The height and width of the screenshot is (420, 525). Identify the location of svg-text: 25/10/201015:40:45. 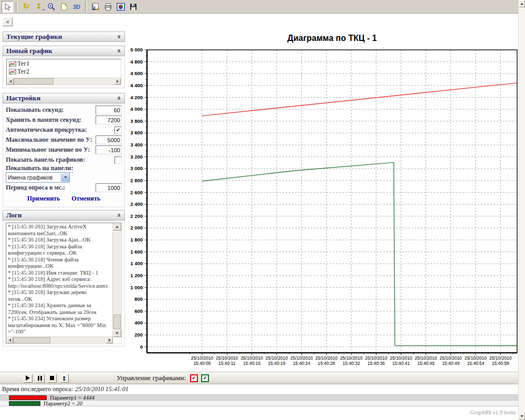
(426, 361).